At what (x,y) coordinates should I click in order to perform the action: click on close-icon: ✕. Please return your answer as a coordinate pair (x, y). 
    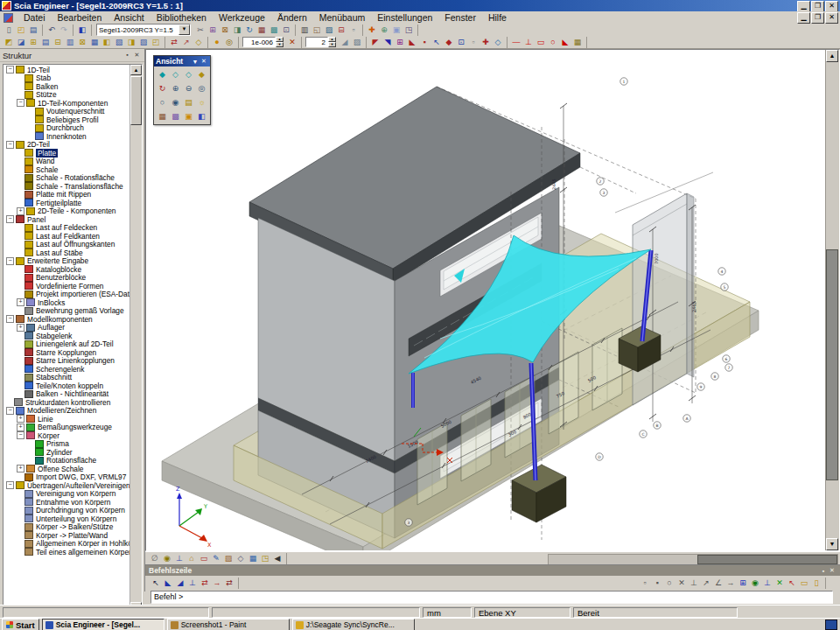
    Looking at the image, I should click on (204, 61).